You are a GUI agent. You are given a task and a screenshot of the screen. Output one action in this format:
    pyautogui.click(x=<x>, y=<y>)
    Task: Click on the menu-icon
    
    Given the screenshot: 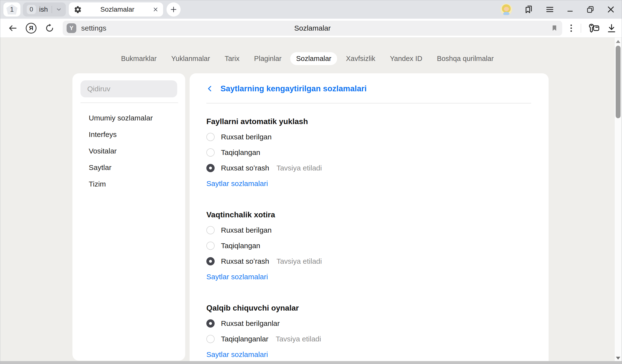 What is the action you would take?
    pyautogui.click(x=550, y=9)
    